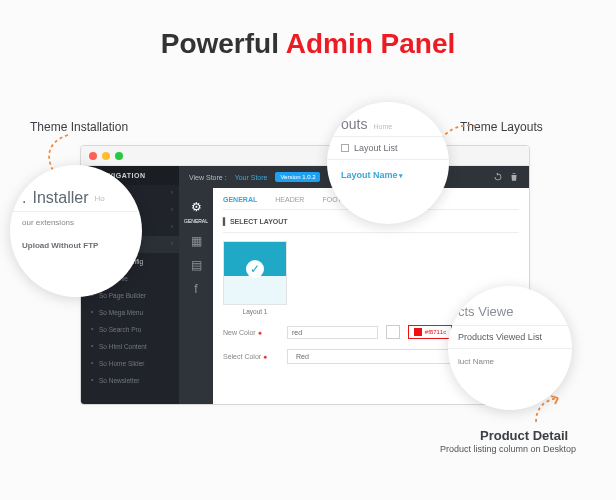  What do you see at coordinates (510, 348) in the screenshot?
I see `lens-product-detail: cts Viewe Products Viewed List luct Name` at bounding box center [510, 348].